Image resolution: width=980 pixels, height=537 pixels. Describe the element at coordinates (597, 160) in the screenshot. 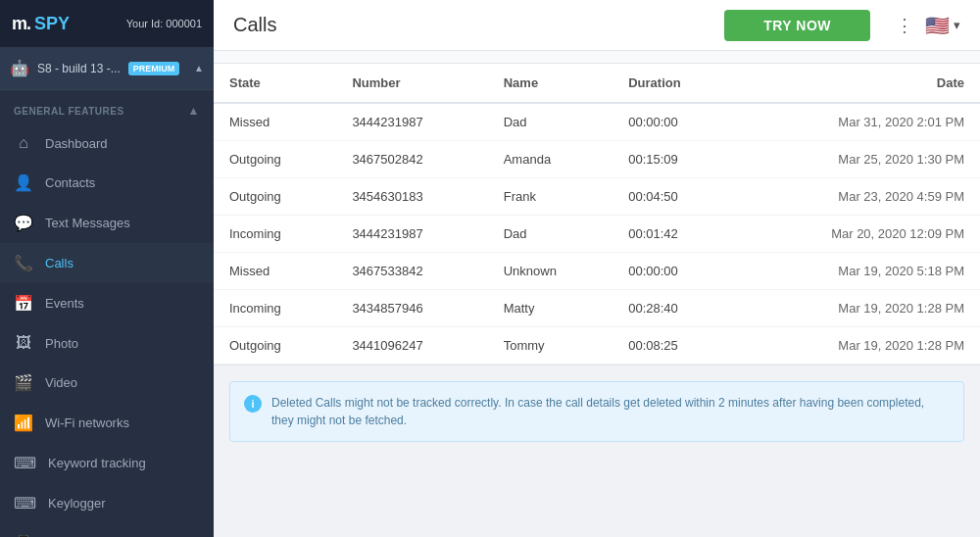

I see `table-row: Outgoing 3467502842 Amanda 00:15:09 Mar …` at that location.